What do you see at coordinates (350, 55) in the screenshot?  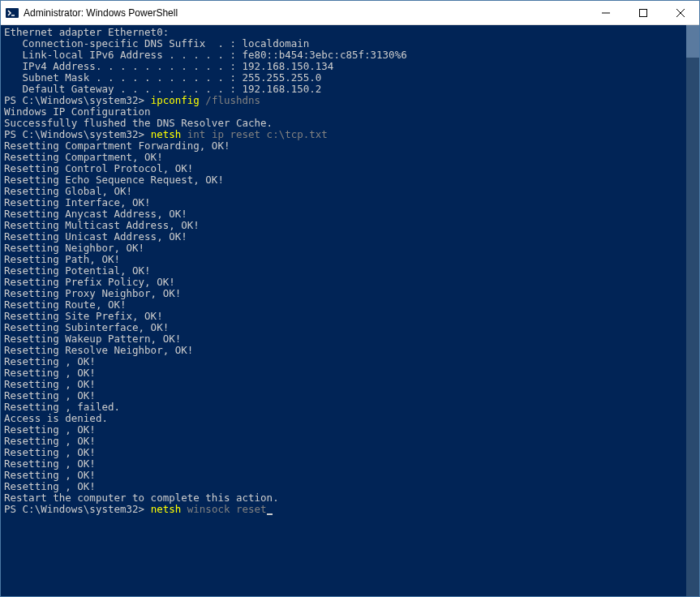 I see `output-line: Link-local IPv6 Address . . . . . : fe80…` at bounding box center [350, 55].